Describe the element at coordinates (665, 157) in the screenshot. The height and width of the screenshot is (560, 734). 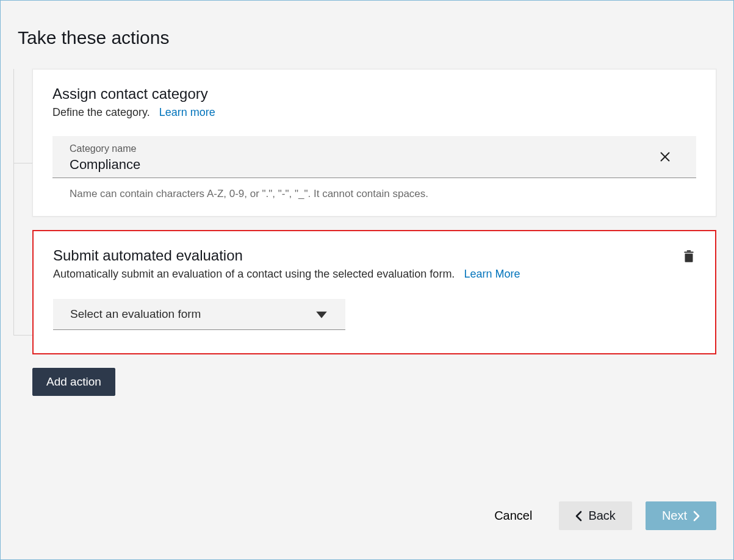
I see `clear-icon` at that location.